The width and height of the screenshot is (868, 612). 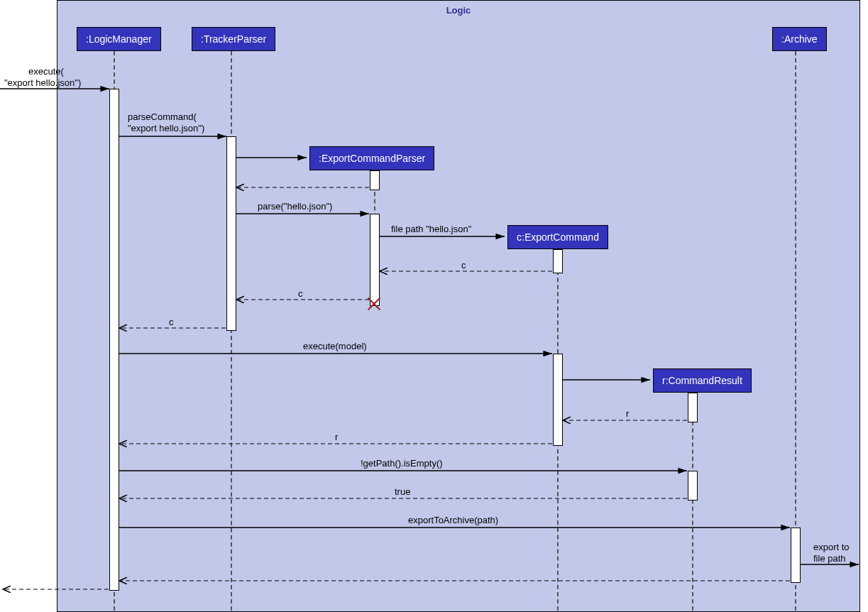 I want to click on msg-export-out-2: file path, so click(x=830, y=558).